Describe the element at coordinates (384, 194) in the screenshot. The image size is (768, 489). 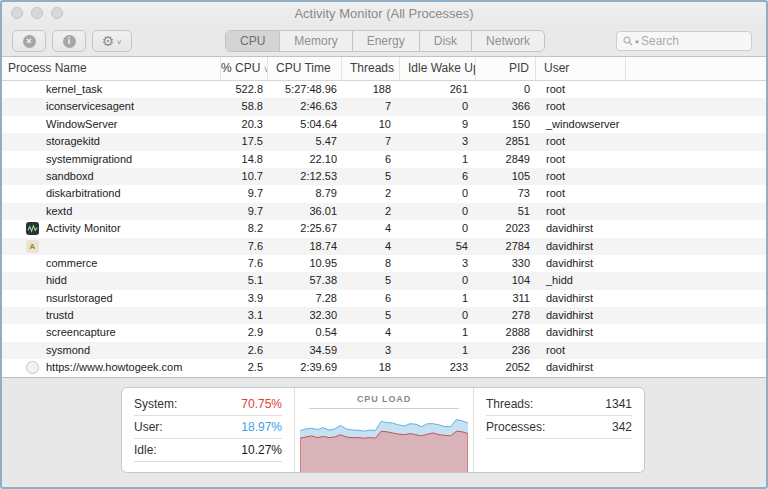
I see `table-row: diskarbitrationd9.78.792073root` at that location.